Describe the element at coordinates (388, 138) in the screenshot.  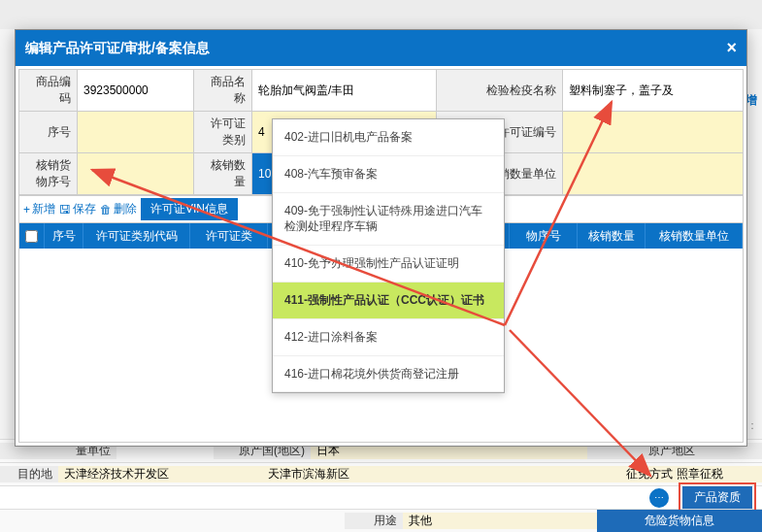
I see `dropdown-item: 402-进口旧机电产品备案` at that location.